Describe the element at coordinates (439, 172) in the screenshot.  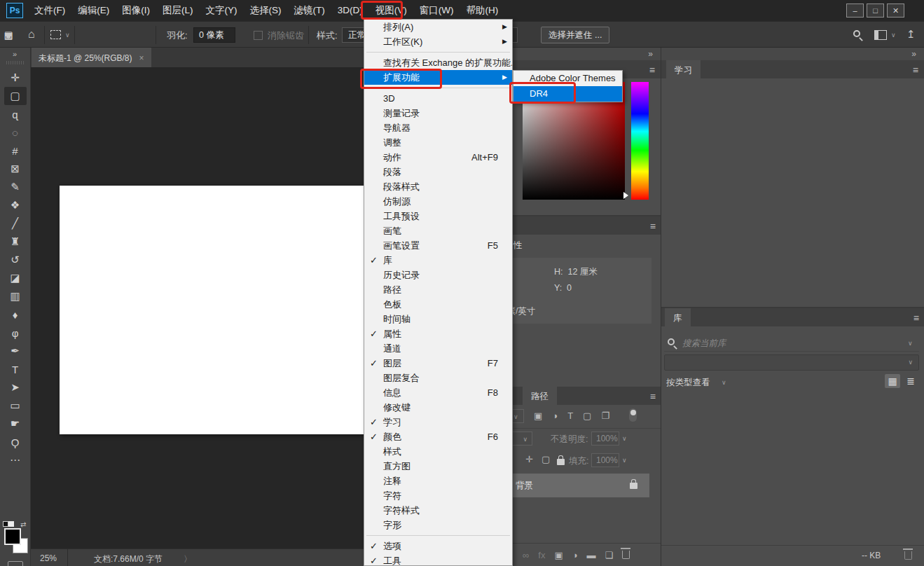
I see `window-menu-item: ✓ 段落 ▶` at that location.